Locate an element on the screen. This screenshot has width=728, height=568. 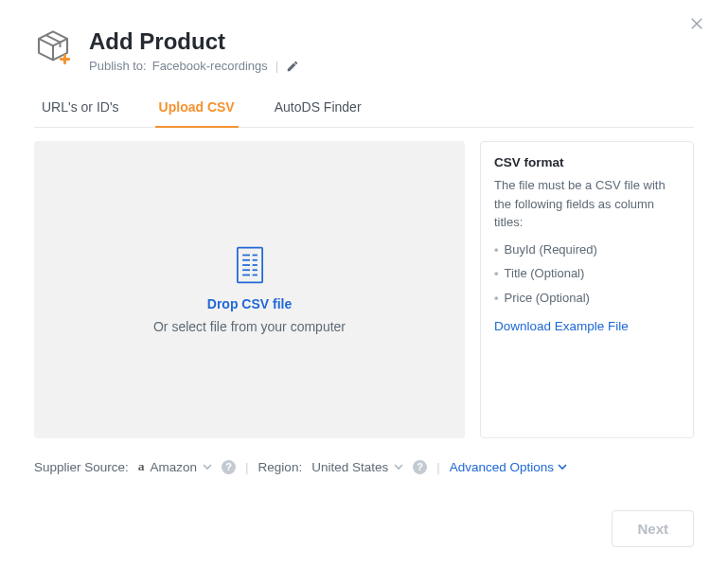
csv-format-heading: CSV format is located at coordinates (587, 163).